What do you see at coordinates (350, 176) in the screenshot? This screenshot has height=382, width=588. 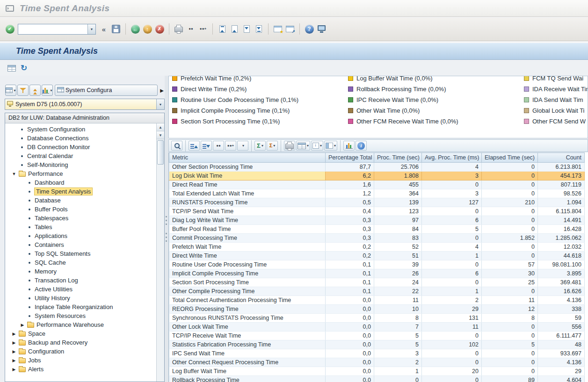 I see `cell-percentage-total: 6,2` at bounding box center [350, 176].